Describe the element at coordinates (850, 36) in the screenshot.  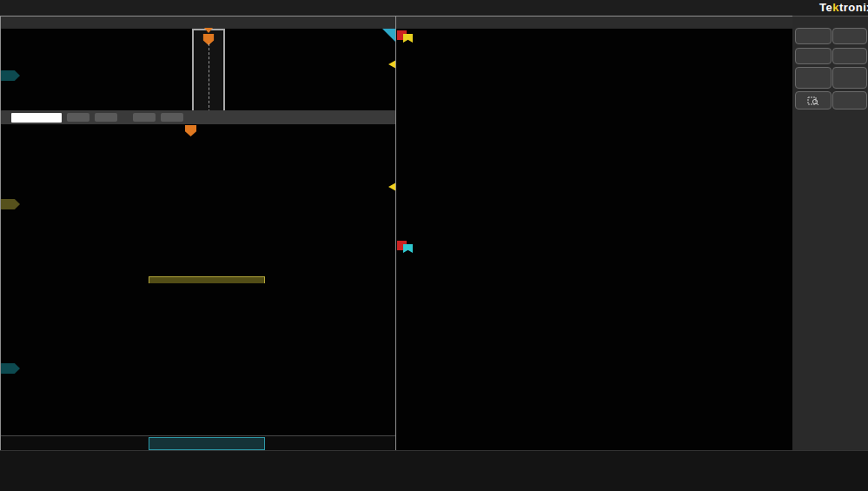
I see `callout-button` at that location.